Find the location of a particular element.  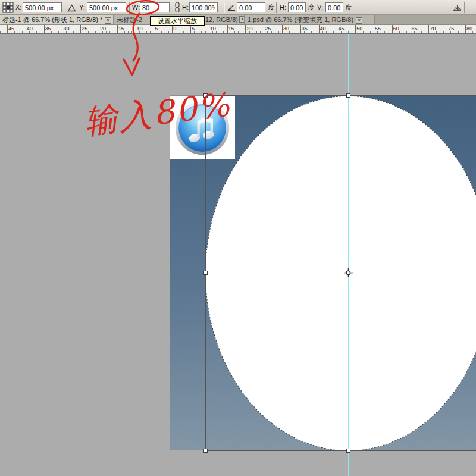

itunes-icon is located at coordinates (202, 128).